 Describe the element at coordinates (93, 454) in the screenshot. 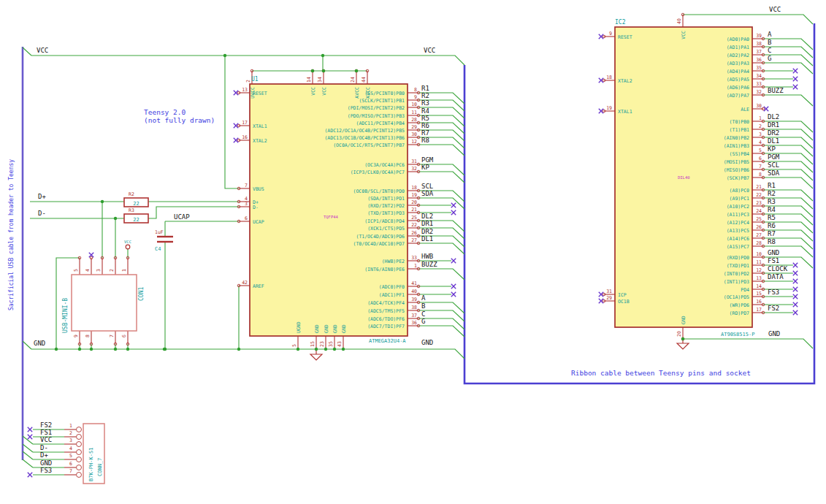

I see `connector-conn7: B7K-PH-K-S1 CONN_7` at that location.